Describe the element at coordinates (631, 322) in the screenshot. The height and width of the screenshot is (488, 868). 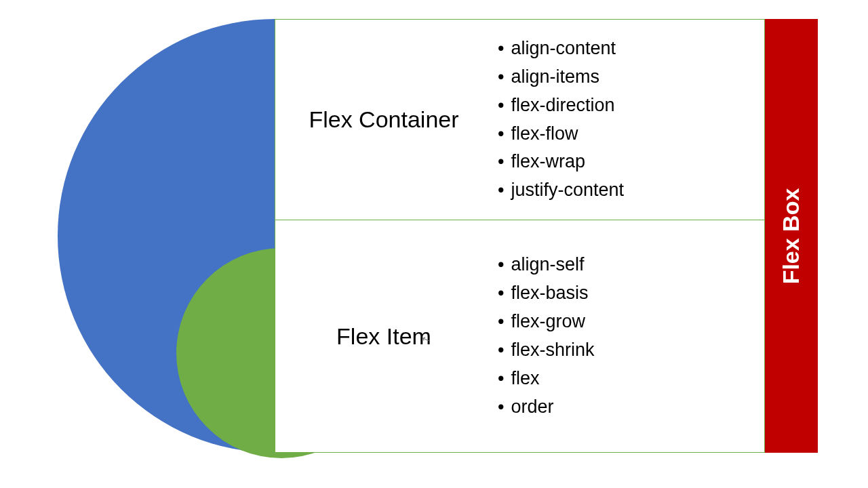
I see `list-item: flex-grow` at that location.